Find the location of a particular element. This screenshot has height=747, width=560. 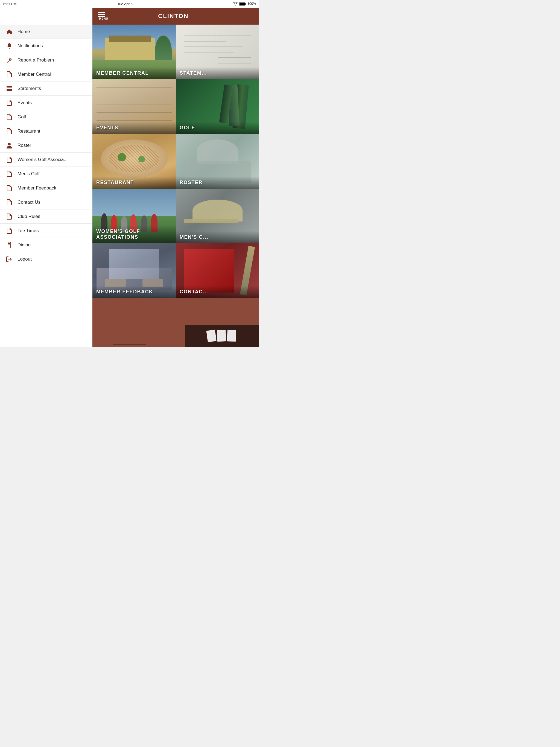

sidebar-label-club-rules: Club Rules is located at coordinates (29, 216).